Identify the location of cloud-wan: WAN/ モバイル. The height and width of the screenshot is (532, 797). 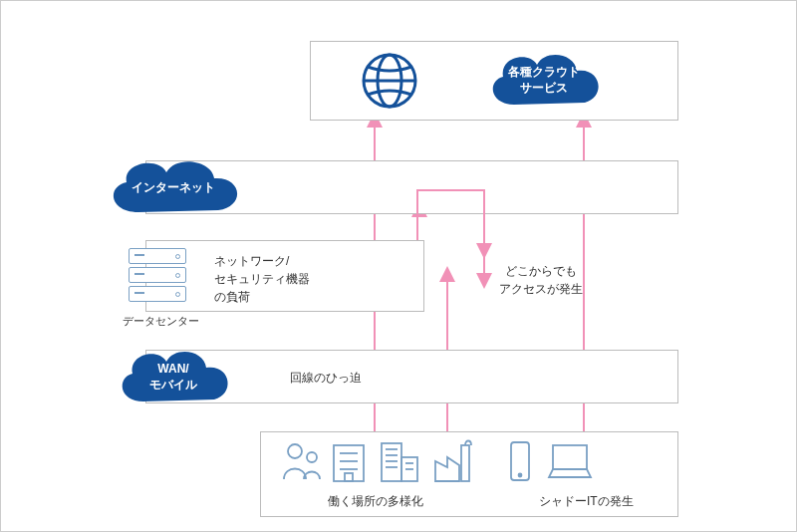
(173, 378).